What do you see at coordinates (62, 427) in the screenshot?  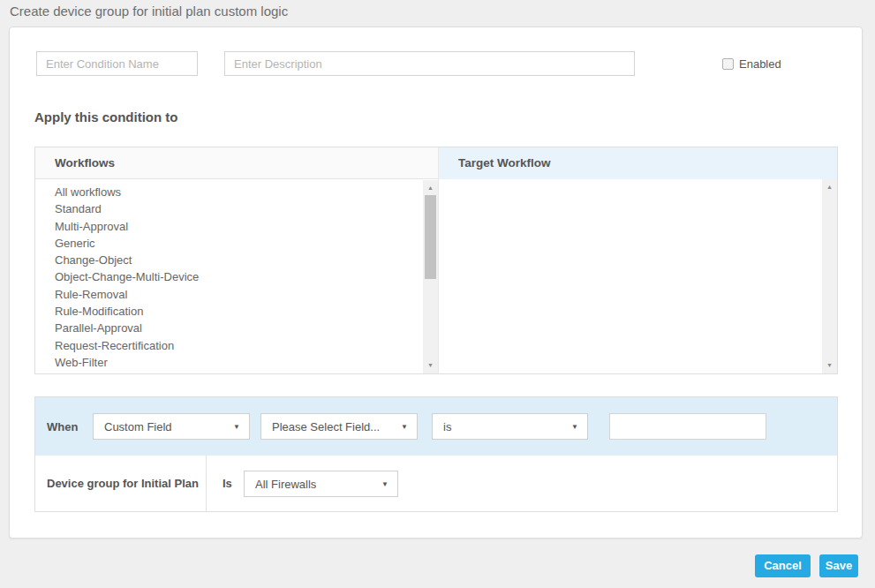 I see `when-label: When` at bounding box center [62, 427].